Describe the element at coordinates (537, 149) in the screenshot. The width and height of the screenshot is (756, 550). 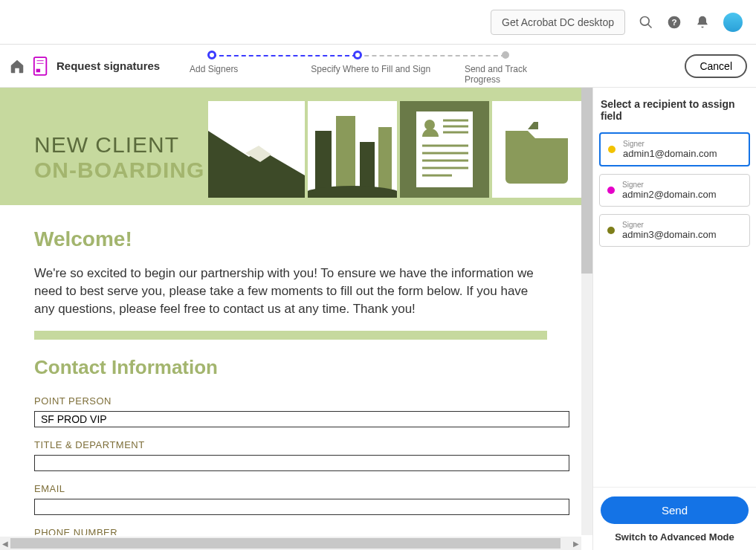
I see `hero-image-folder` at that location.